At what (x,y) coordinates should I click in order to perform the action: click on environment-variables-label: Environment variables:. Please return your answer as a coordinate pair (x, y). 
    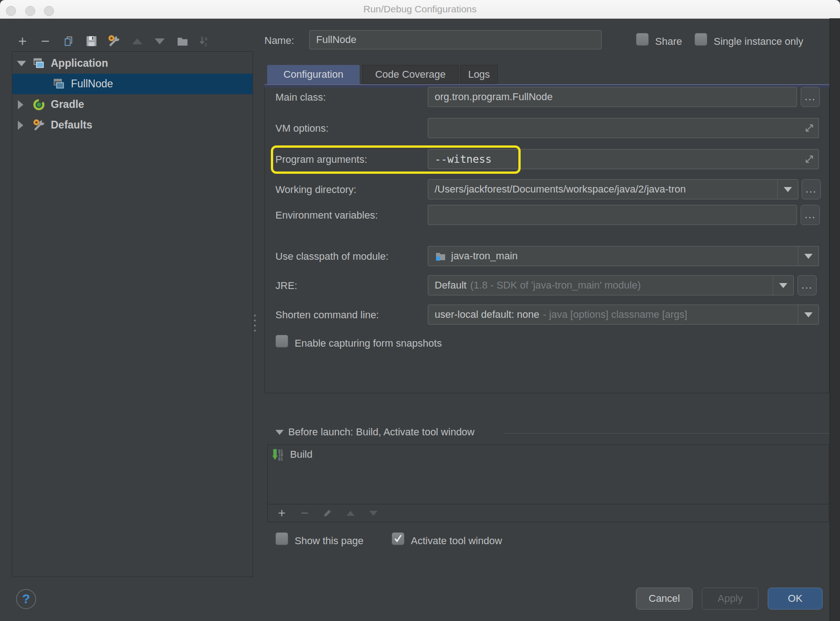
    Looking at the image, I should click on (327, 215).